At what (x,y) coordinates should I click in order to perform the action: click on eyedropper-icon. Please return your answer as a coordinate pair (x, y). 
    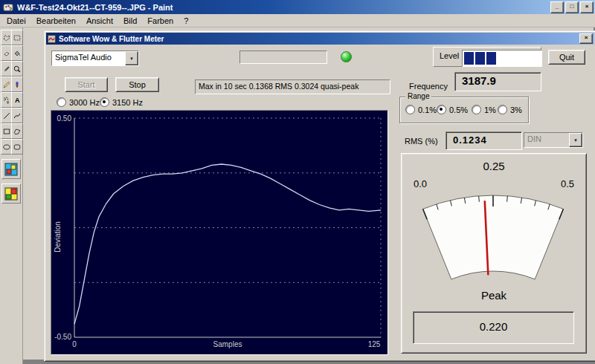
    Looking at the image, I should click on (7, 69).